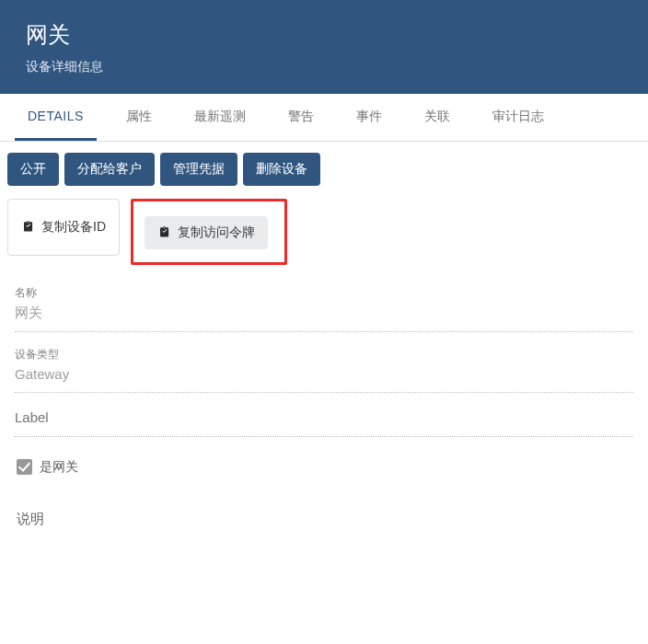  I want to click on name-value: 网关, so click(324, 313).